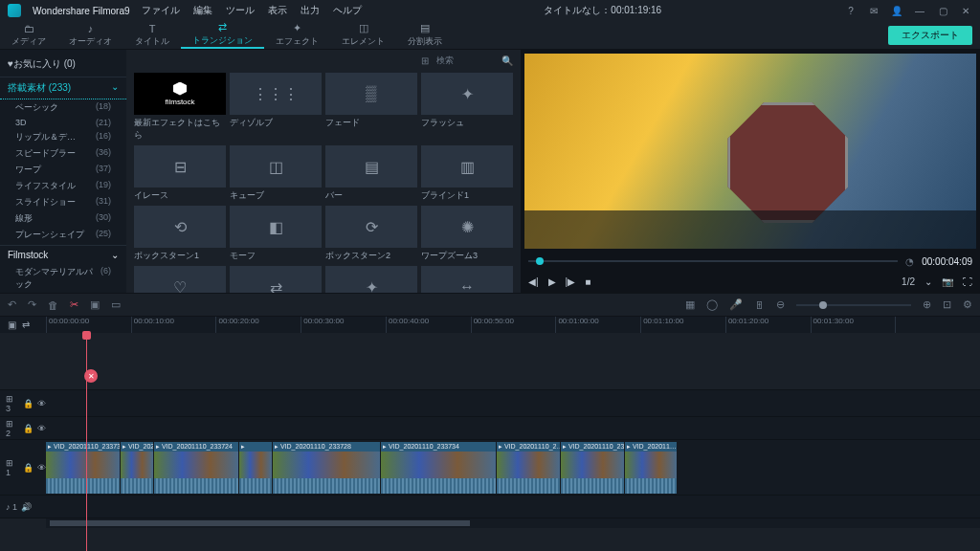 Image resolution: width=980 pixels, height=551 pixels. I want to click on video-clip: ▸ VID_20201110_233724, so click(196, 468).